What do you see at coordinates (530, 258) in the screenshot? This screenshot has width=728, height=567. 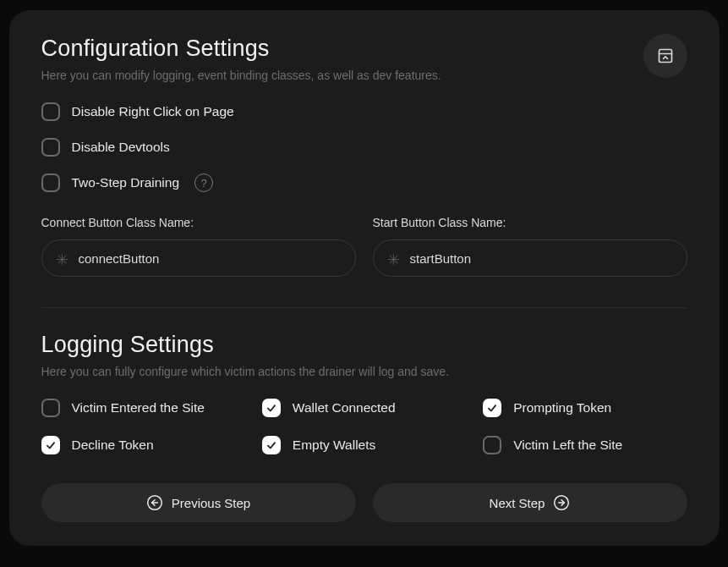 I see `start-input-wrap: ✳` at bounding box center [530, 258].